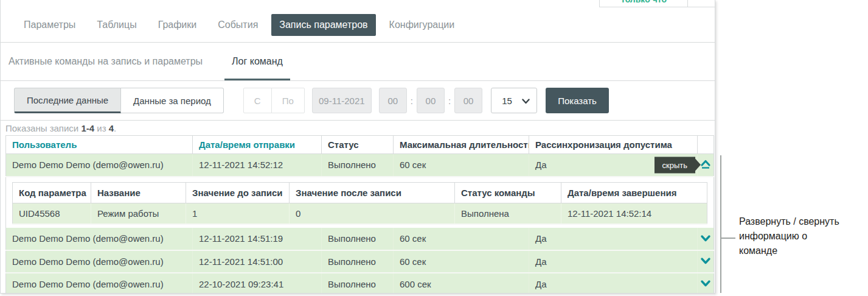  I want to click on header-max-duration: Максимальная длительность, so click(461, 145).